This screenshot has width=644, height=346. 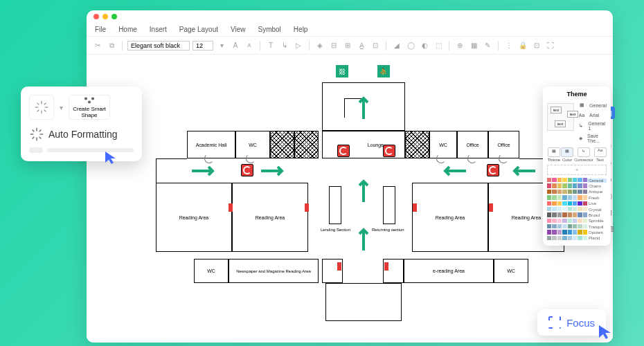 I want to click on palette-row-placid: Placid, so click(x=577, y=238).